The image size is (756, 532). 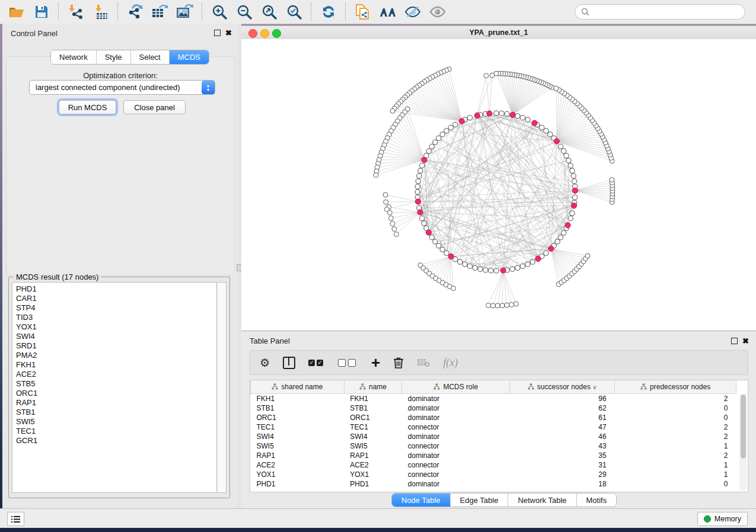 What do you see at coordinates (244, 12) in the screenshot?
I see `zoom-out-icon` at bounding box center [244, 12].